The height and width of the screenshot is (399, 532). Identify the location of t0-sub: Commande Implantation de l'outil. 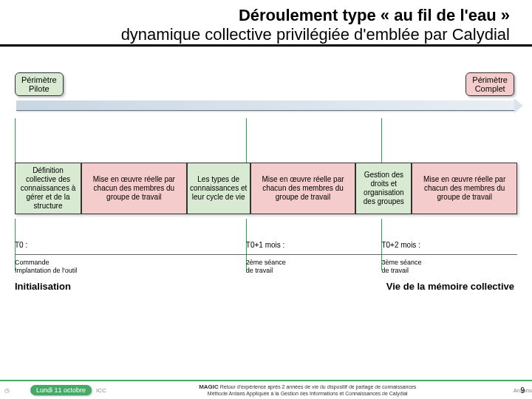
(120, 267).